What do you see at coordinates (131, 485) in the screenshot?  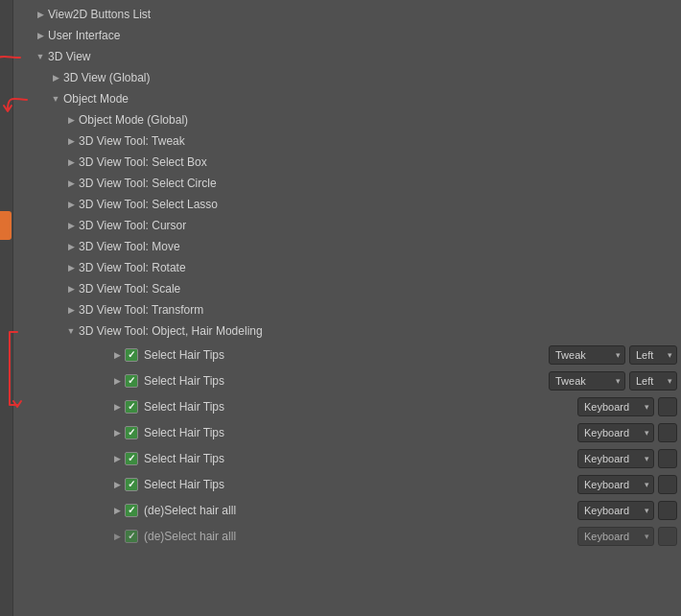 I see `checkbox-hair6` at bounding box center [131, 485].